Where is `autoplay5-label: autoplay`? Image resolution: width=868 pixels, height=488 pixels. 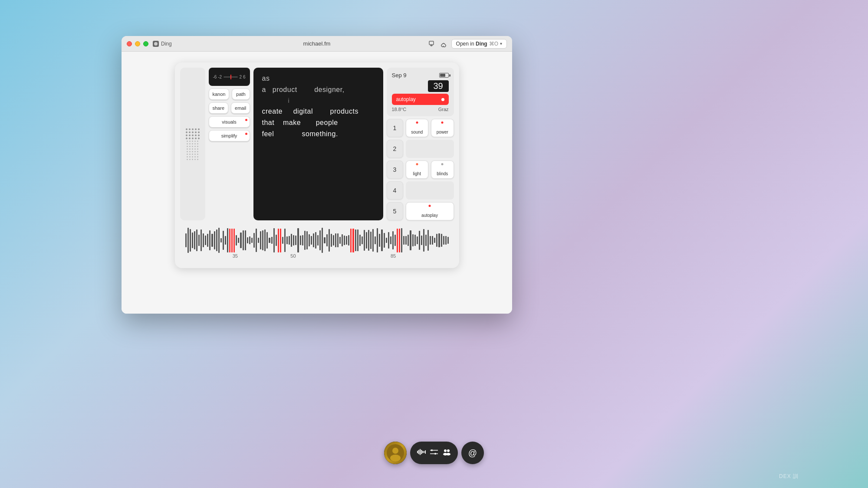
autoplay5-label: autoplay is located at coordinates (430, 215).